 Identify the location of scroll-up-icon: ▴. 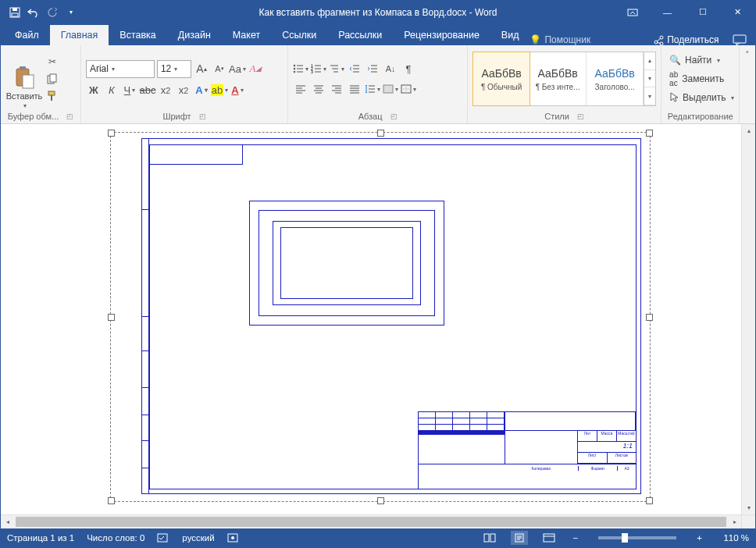
(748, 131).